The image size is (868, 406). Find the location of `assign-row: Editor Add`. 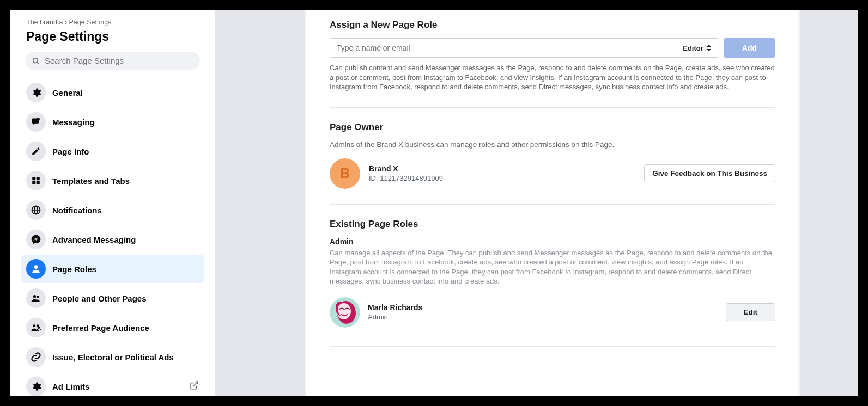

assign-row: Editor Add is located at coordinates (553, 48).